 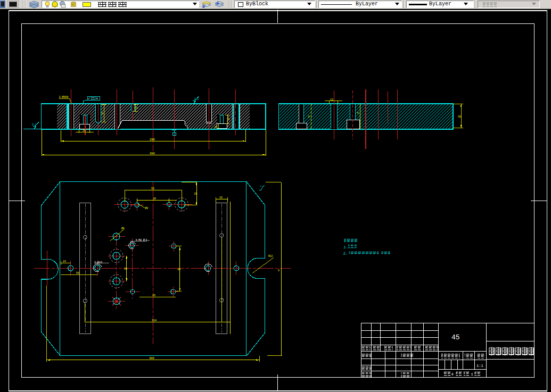 What do you see at coordinates (196, 194) in the screenshot?
I see `svg-text: 25` at bounding box center [196, 194].